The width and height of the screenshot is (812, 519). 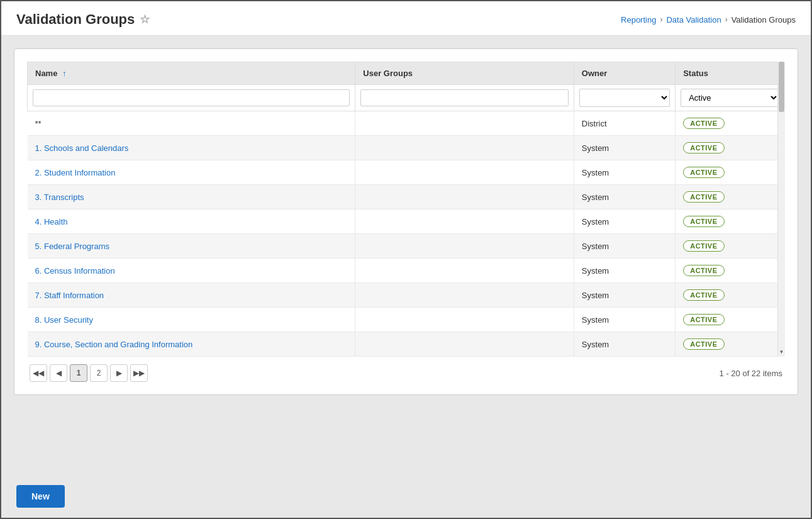 I want to click on table-row: 2. Student InformationSystemACTIVE, so click(x=406, y=172).